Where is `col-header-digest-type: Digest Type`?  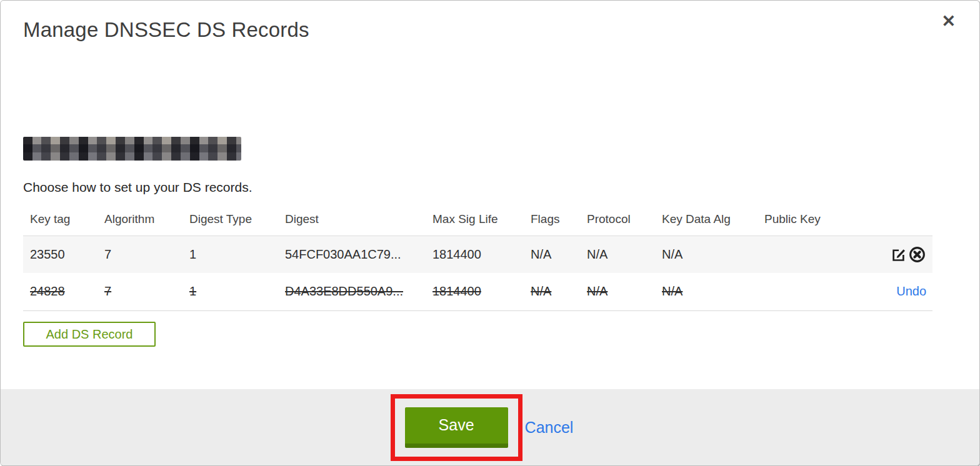 col-header-digest-type: Digest Type is located at coordinates (230, 220).